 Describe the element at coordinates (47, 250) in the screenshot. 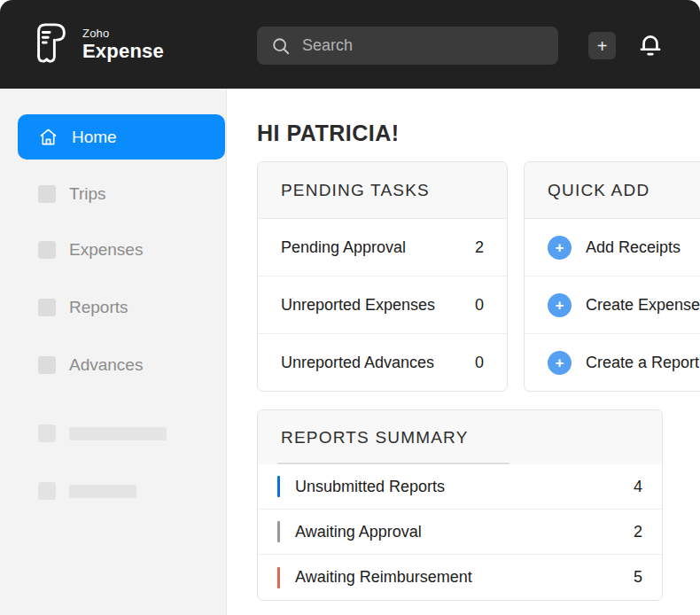

I see `expenses-placeholder-icon` at that location.